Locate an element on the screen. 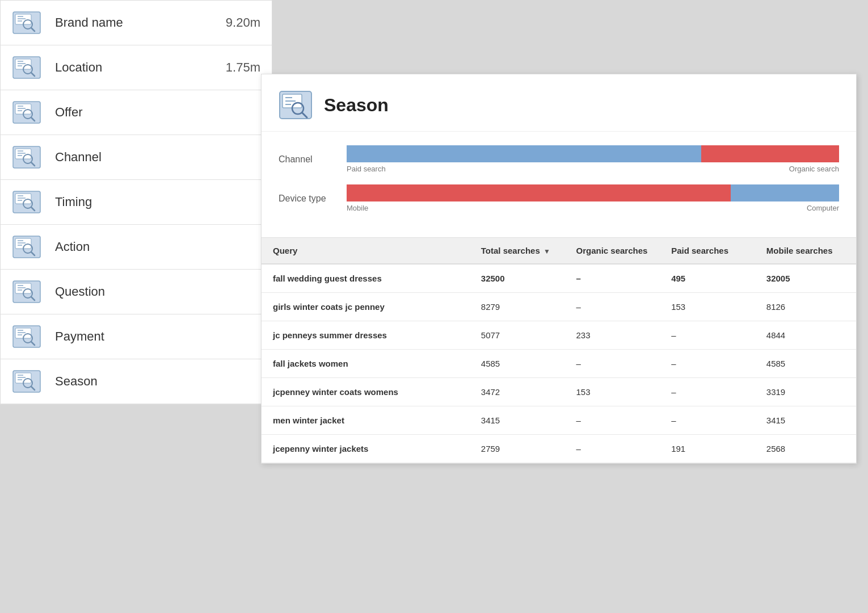 Image resolution: width=868 pixels, height=613 pixels. cell-query: jcepenny winter jackets is located at coordinates (365, 449).